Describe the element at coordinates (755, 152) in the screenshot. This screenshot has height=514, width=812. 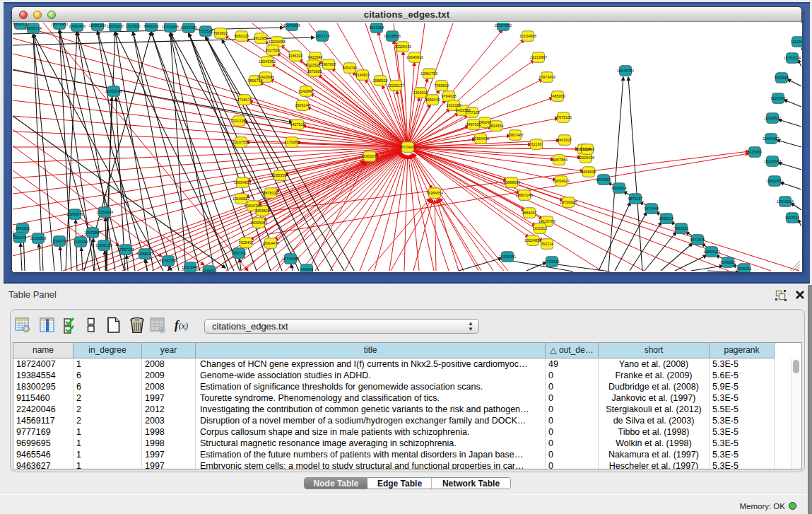
I see `svg-text: 8115953` at that location.